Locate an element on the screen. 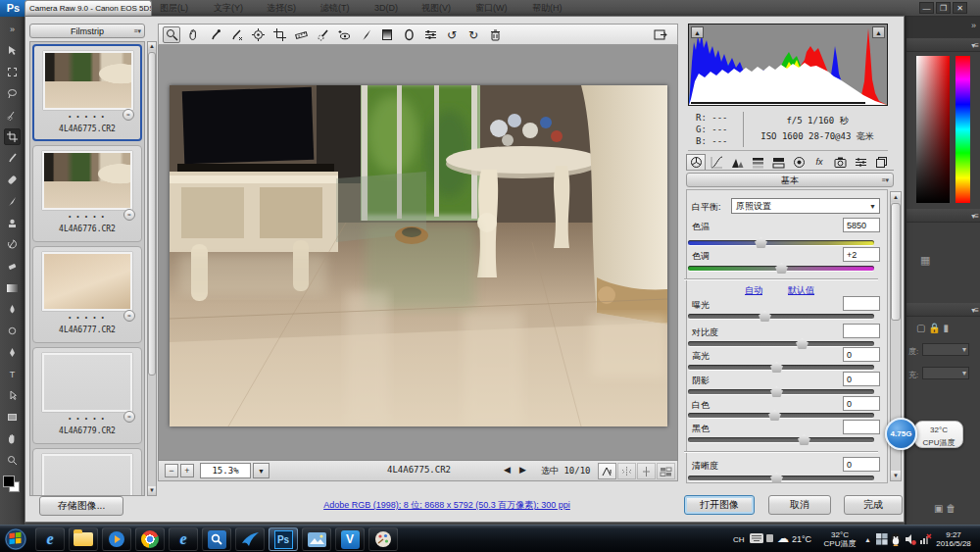 The image size is (980, 552). contrast-slider is located at coordinates (781, 343).